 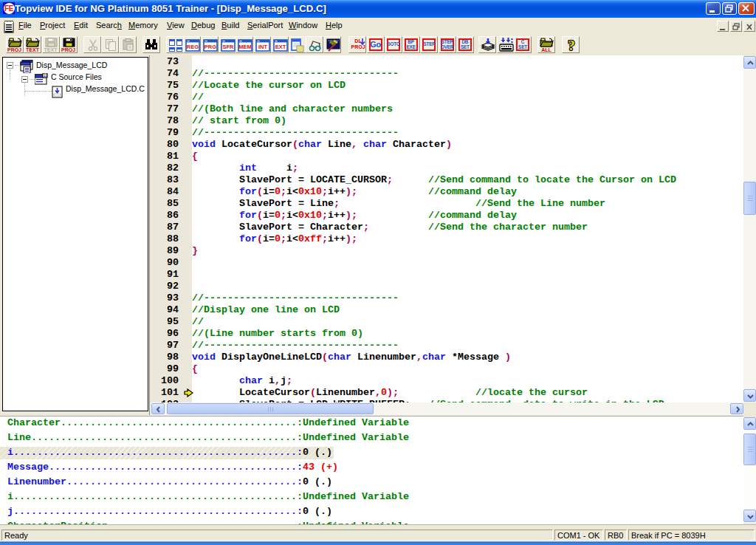 What do you see at coordinates (281, 47) in the screenshot?
I see `svg-text: EXT` at bounding box center [281, 47].